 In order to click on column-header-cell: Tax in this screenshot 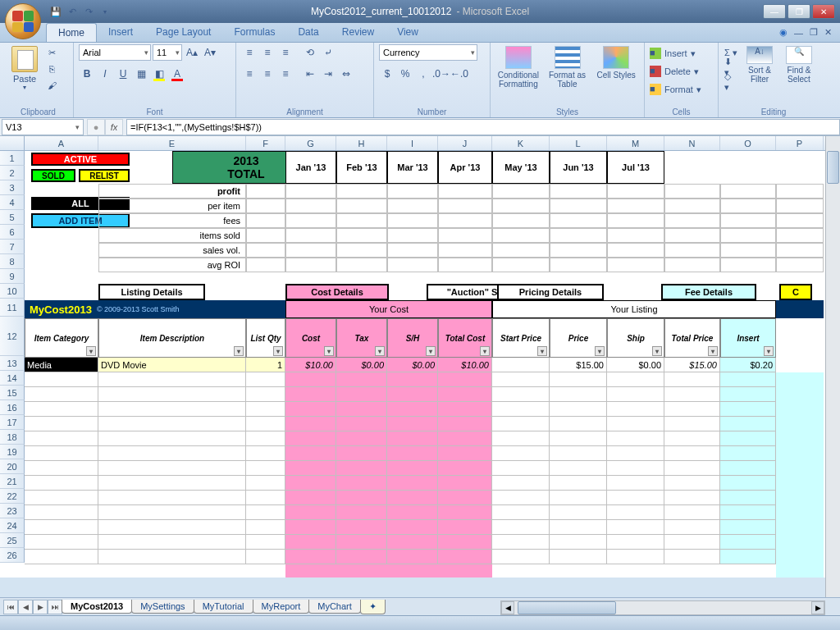, I will do `click(362, 338)`.